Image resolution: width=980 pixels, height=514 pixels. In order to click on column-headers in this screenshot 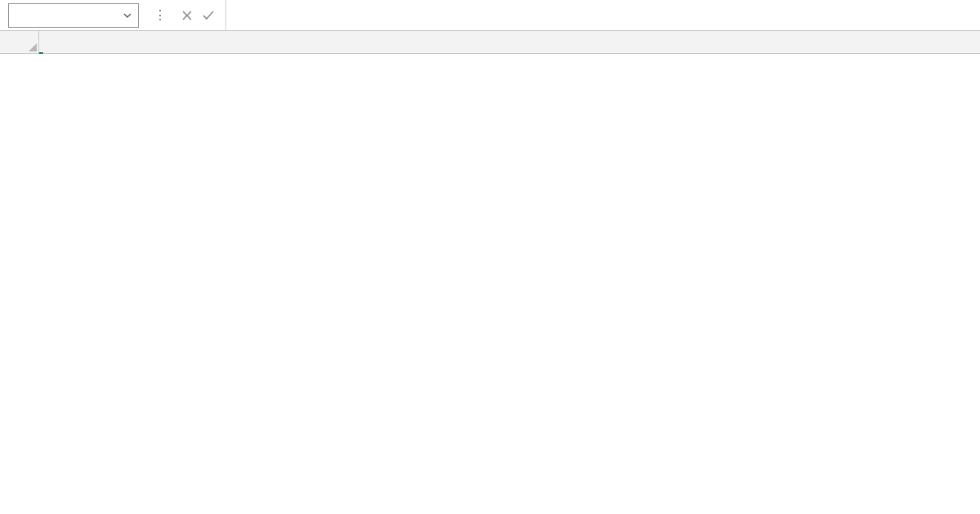, I will do `click(510, 42)`.